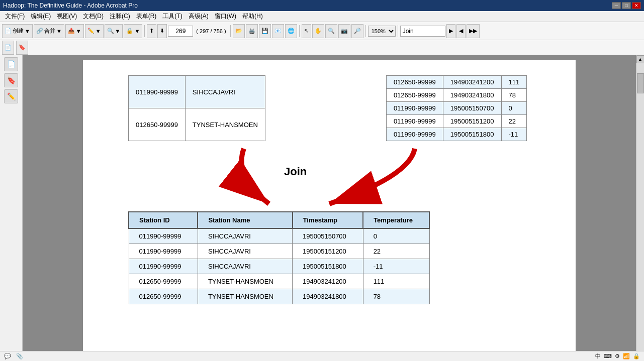  What do you see at coordinates (514, 82) in the screenshot?
I see `right-col-temp: 111` at bounding box center [514, 82].